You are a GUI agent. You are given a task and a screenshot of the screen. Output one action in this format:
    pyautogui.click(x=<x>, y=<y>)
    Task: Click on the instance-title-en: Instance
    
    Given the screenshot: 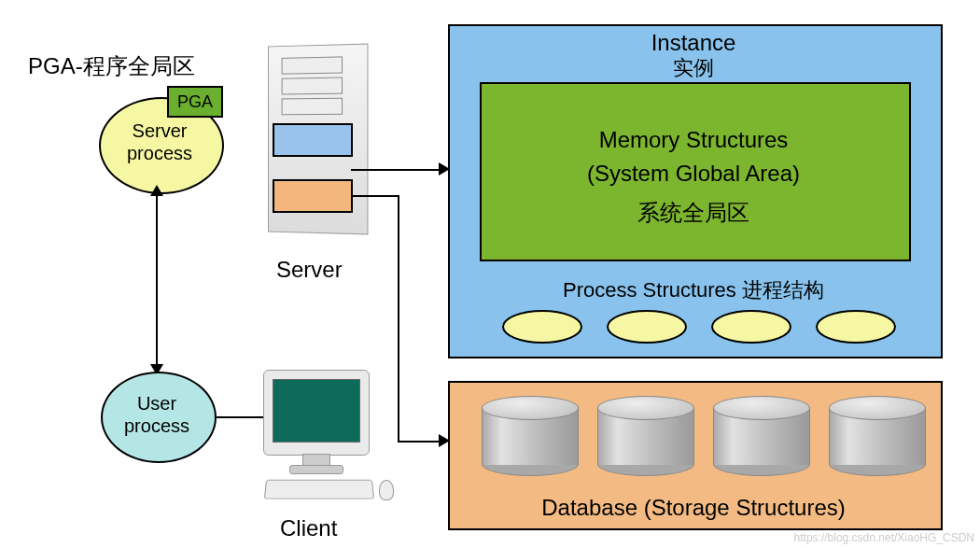 What is the action you would take?
    pyautogui.click(x=693, y=43)
    